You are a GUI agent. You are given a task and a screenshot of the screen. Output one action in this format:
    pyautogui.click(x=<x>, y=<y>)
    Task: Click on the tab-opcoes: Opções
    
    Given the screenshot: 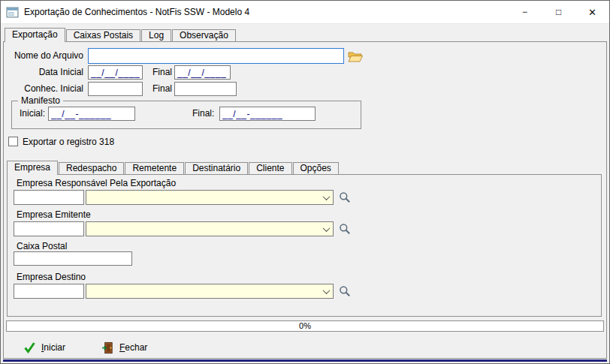 What is the action you would take?
    pyautogui.click(x=316, y=168)
    